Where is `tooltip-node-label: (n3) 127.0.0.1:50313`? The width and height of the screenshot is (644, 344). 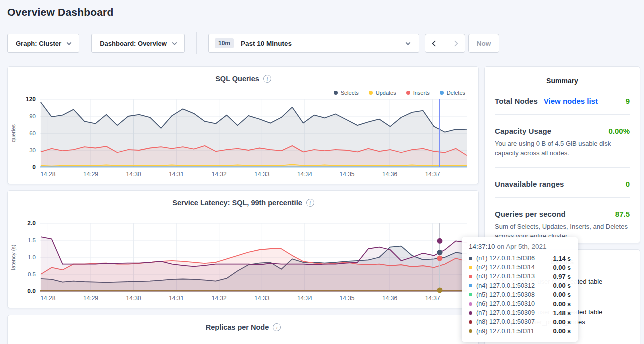 tooltip-node-label: (n3) 127.0.0.1:50313 is located at coordinates (505, 276).